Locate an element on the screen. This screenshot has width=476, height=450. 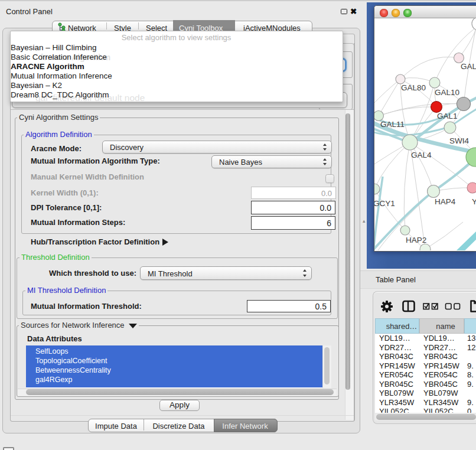
svg-text: GCY1 is located at coordinates (385, 203).